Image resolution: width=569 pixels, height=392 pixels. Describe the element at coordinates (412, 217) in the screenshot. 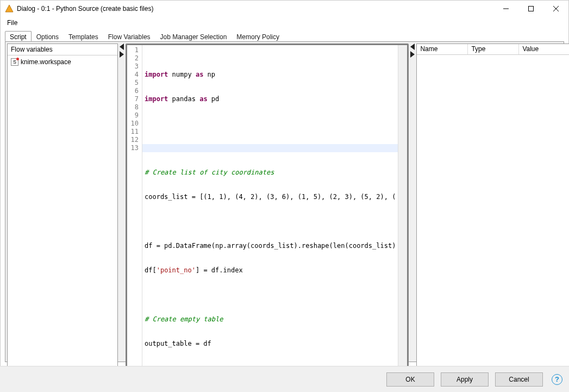

I see `splitter-right` at that location.